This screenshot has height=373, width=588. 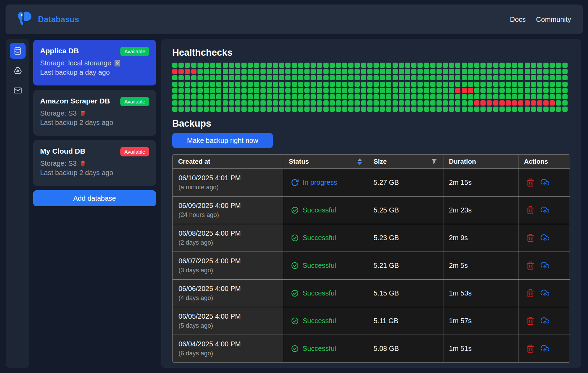 What do you see at coordinates (95, 63) in the screenshot?
I see `database-card: Applica DB Available Storage: local stor…` at bounding box center [95, 63].